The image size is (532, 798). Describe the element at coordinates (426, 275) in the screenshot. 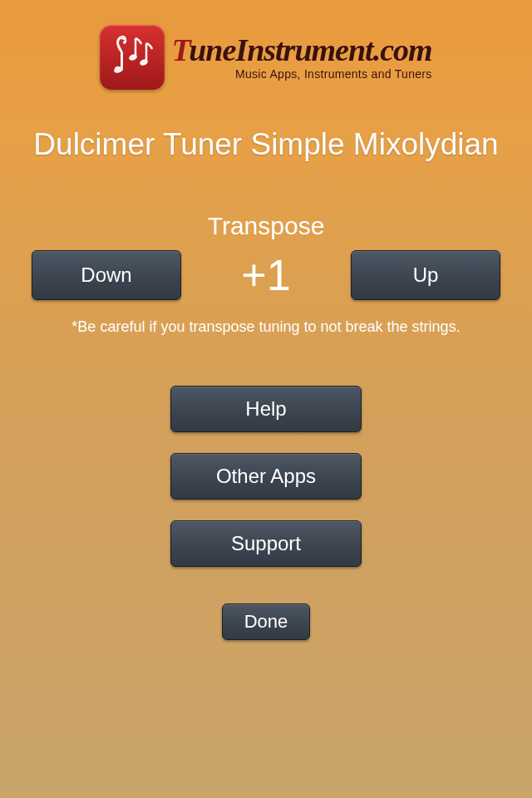

I see `transpose-up-button: Up` at that location.